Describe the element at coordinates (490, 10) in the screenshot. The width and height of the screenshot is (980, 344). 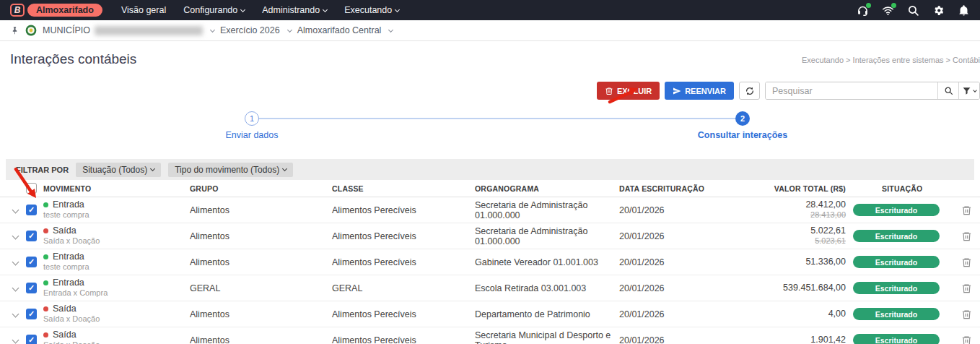
I see `top-navbar: B Almoxarifado Visão geral Configurando …` at that location.